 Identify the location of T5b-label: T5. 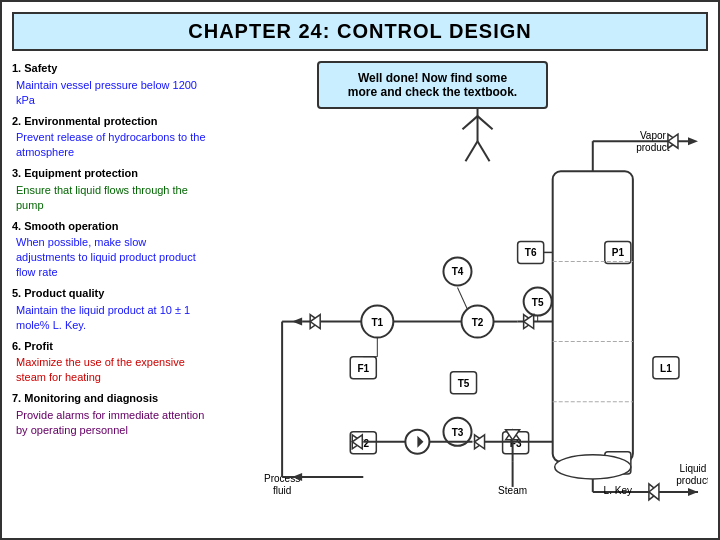
(464, 384).